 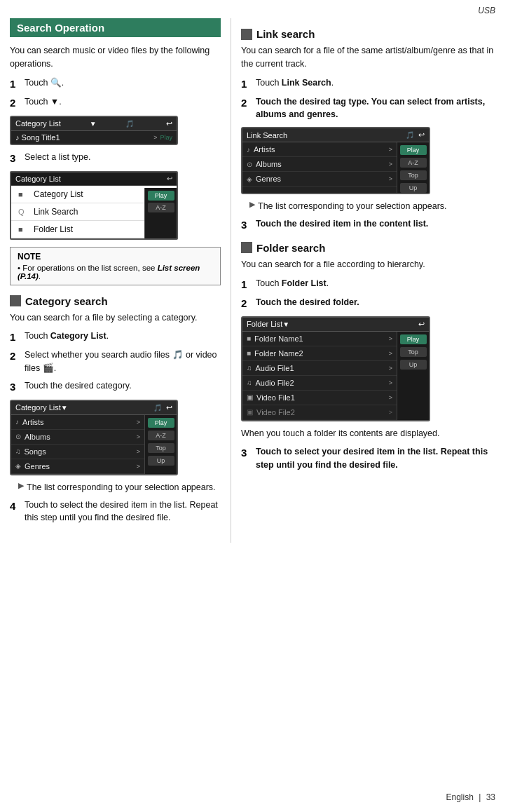 I want to click on folder-screen-back: ↩, so click(x=422, y=324).